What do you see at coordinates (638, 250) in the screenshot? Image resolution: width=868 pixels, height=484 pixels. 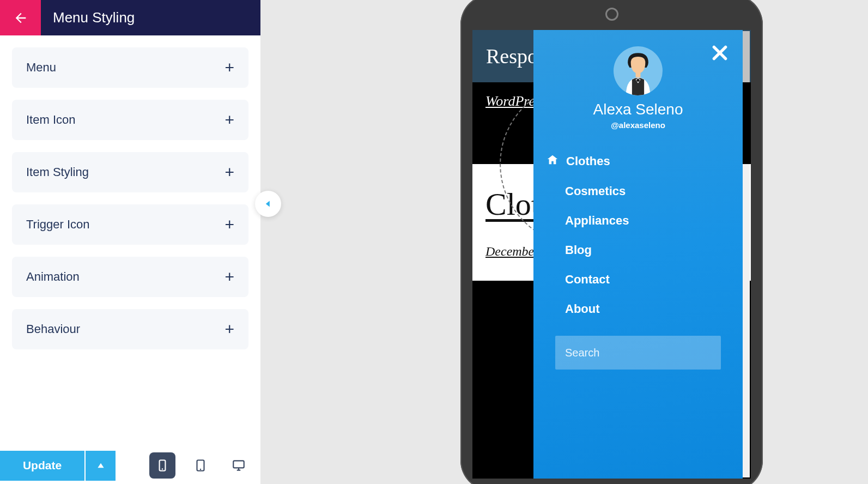 I see `menu-item-blog: Blog` at bounding box center [638, 250].